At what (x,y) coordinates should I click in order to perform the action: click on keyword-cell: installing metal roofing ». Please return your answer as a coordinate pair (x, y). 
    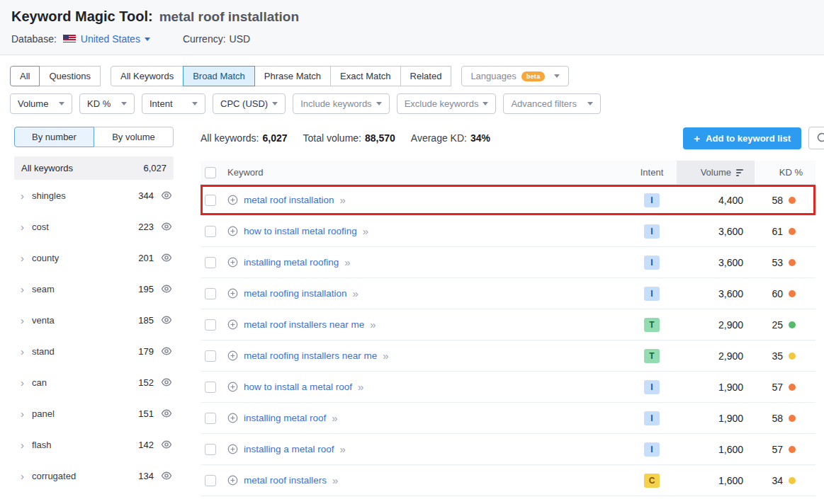
    Looking at the image, I should click on (427, 262).